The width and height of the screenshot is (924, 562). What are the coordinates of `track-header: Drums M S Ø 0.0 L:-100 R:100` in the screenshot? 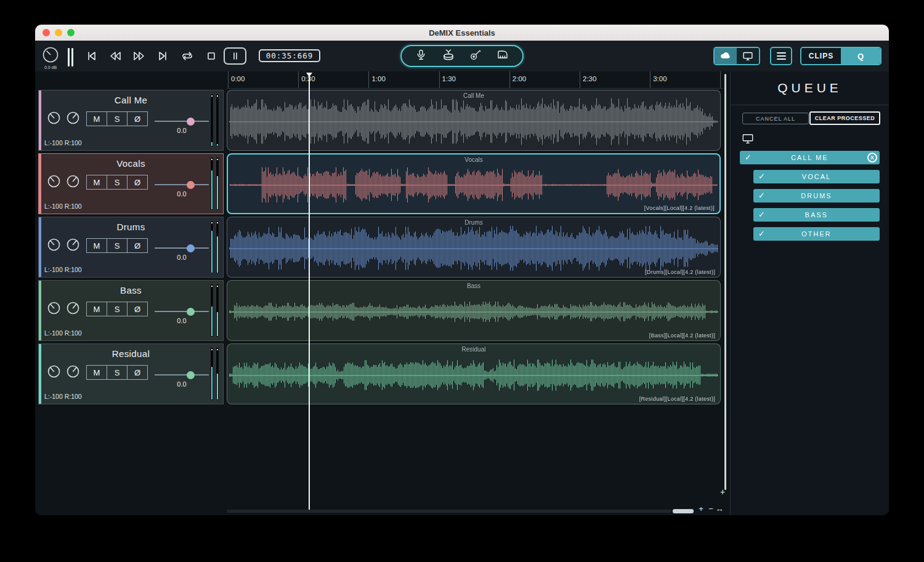 It's located at (131, 247).